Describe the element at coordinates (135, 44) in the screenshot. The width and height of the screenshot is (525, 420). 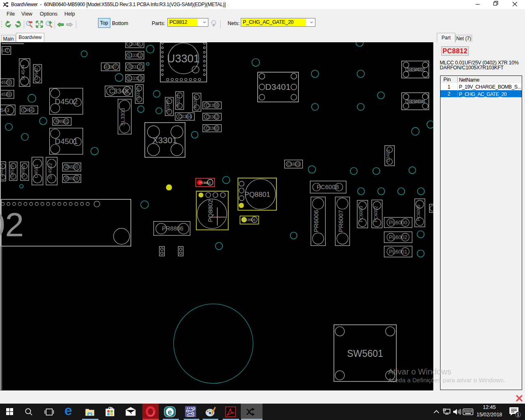
I see `svg-text: C8385` at that location.